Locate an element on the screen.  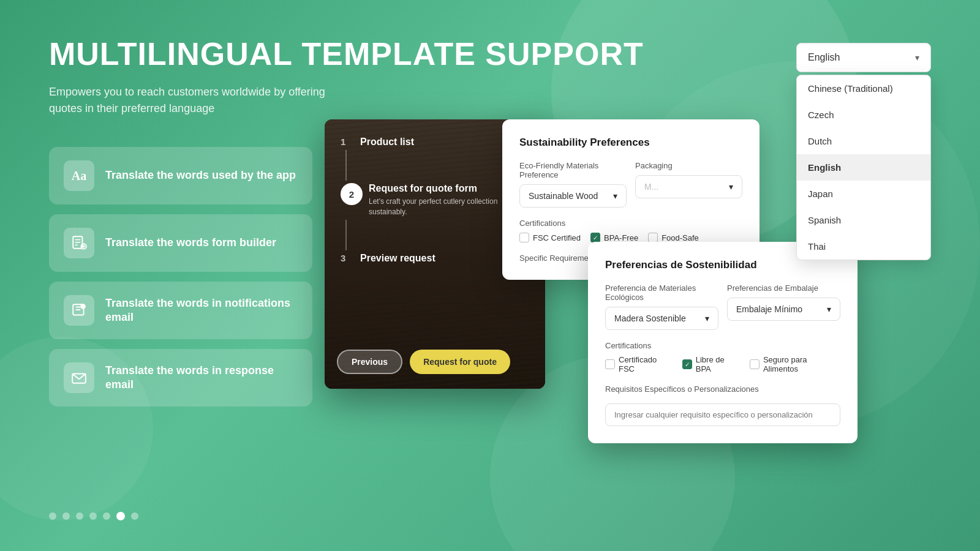
certifications-checkboxes: FSC Certified ✓ BPA-Free Food-Safe is located at coordinates (631, 238).